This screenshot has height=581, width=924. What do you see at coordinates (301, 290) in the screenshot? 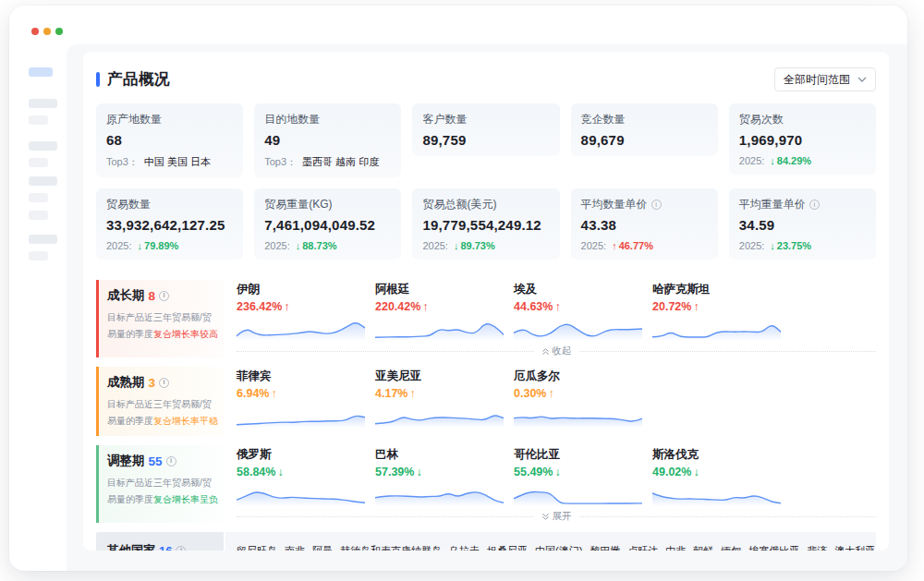
I see `country-name: 伊朗` at bounding box center [301, 290].